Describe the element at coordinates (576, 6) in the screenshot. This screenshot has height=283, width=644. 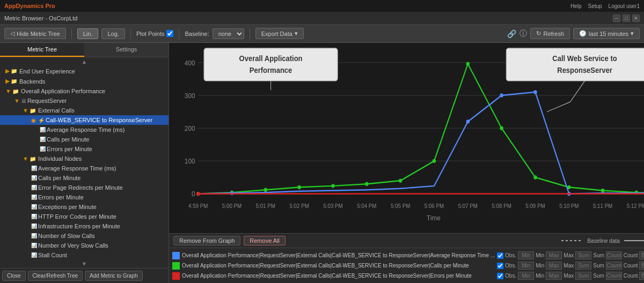
I see `help-link: Help` at that location.